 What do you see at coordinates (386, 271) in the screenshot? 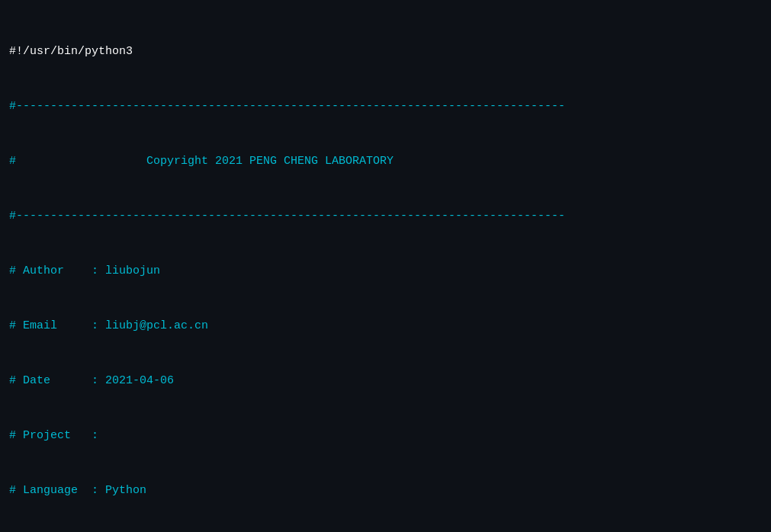
I see `author-line: # Author : liubojun` at bounding box center [386, 271].